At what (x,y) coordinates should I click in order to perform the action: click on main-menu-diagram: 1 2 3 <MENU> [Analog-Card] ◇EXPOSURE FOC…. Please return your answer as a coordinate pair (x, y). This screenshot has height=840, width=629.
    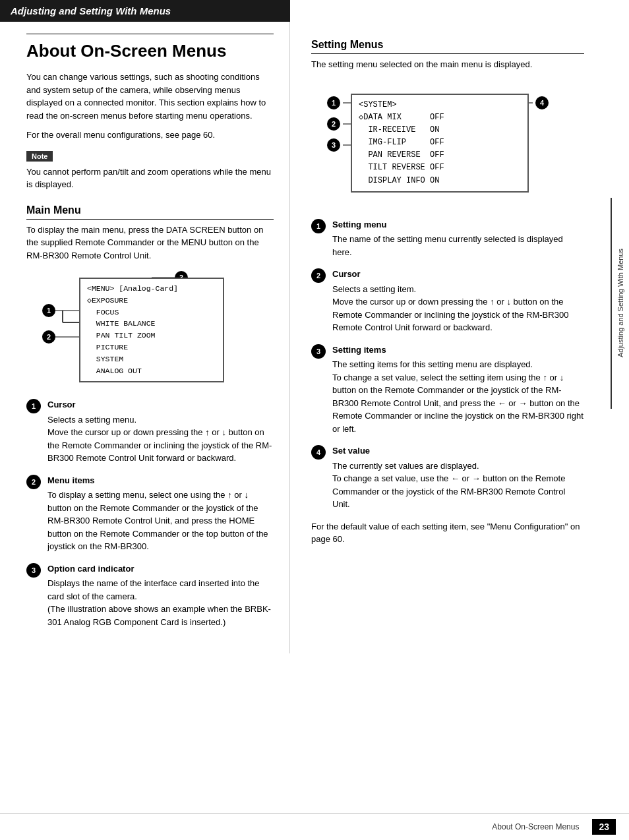
    Looking at the image, I should click on (152, 328).